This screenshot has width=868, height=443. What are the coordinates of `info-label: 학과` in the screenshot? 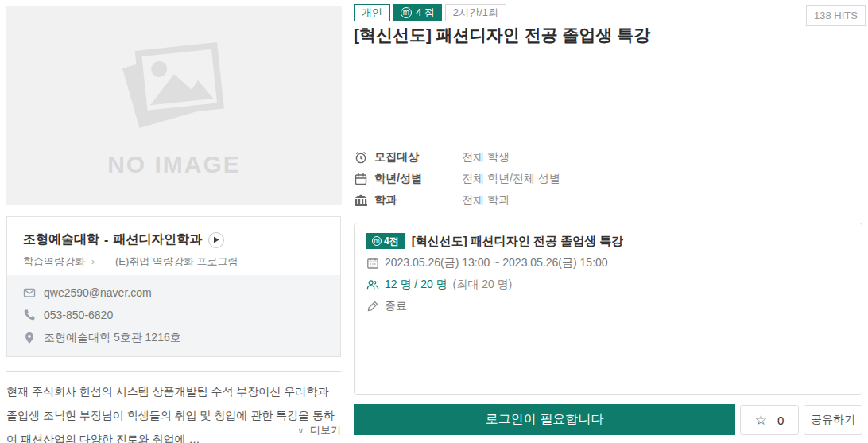 It's located at (408, 200).